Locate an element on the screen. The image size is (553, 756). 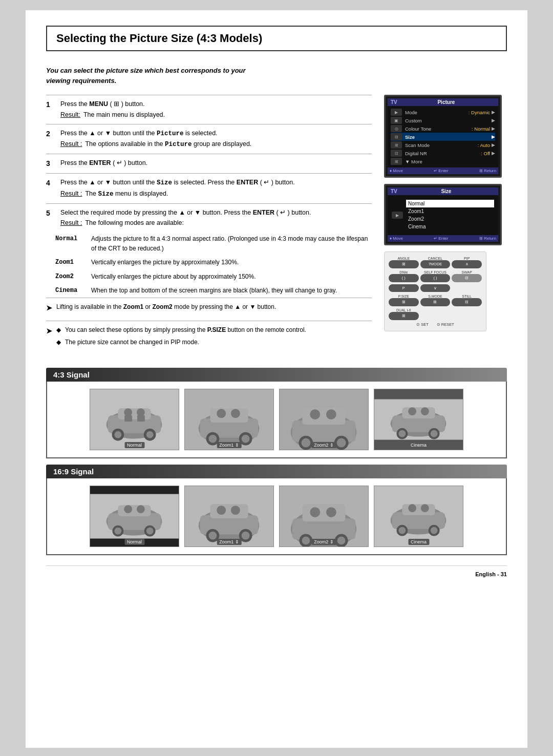
right-column: TV Picture ▶ Mode : Dynamic ▶ ▣ Custom is located at coordinates (445, 225).